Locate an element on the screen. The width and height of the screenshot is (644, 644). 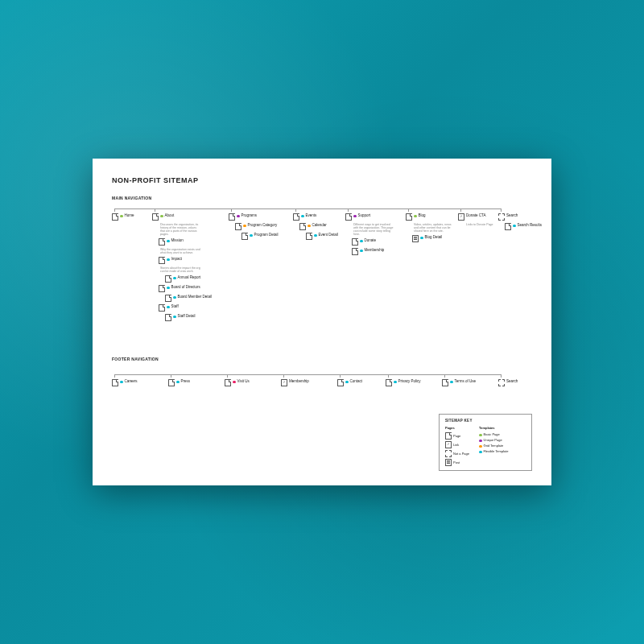
footer-nav-heading: FOOTER NAVIGATION is located at coordinates (322, 359).